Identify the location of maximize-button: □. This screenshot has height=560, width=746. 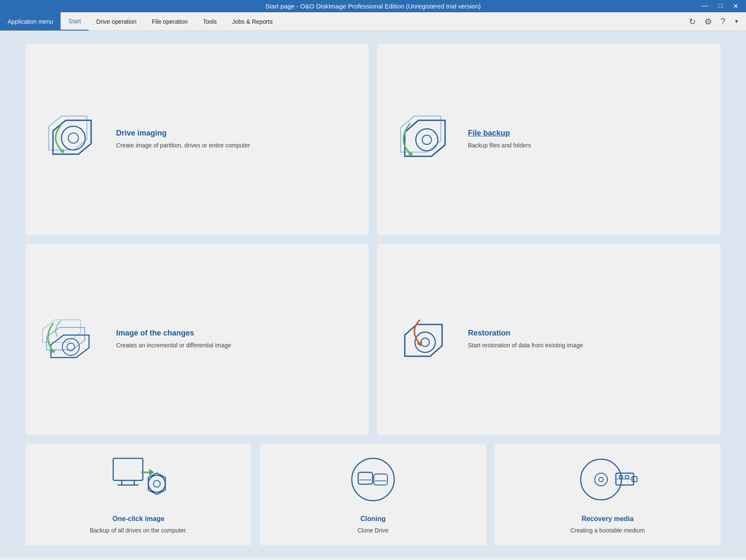
(721, 6).